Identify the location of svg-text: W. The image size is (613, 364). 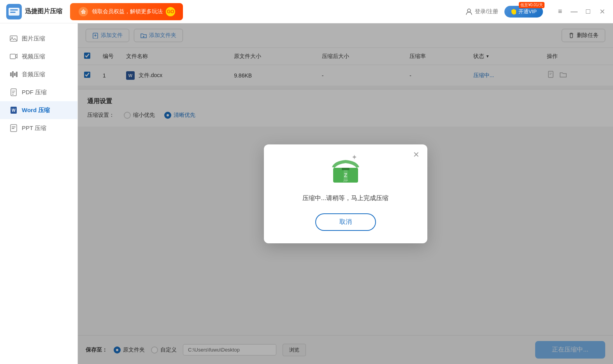
(14, 111).